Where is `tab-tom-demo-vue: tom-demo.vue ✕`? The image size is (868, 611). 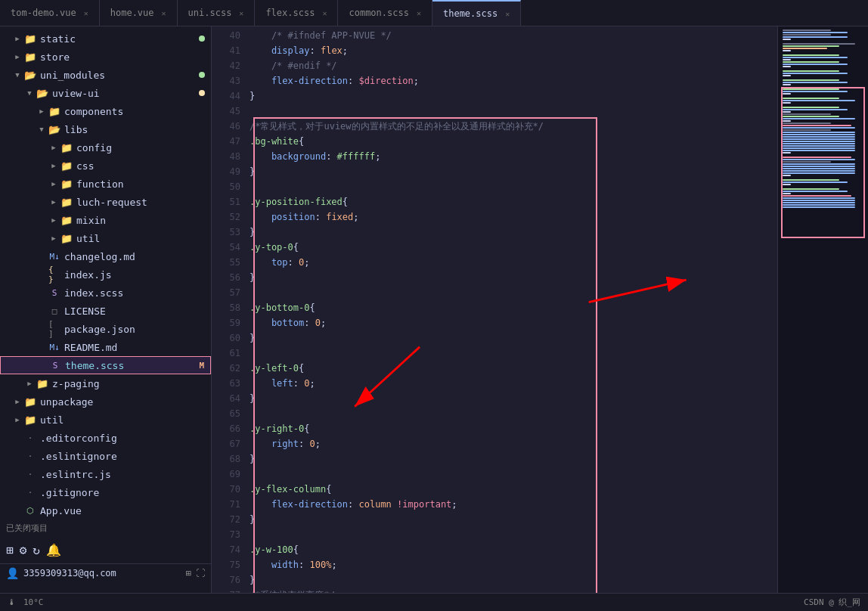 tab-tom-demo-vue: tom-demo.vue ✕ is located at coordinates (50, 13).